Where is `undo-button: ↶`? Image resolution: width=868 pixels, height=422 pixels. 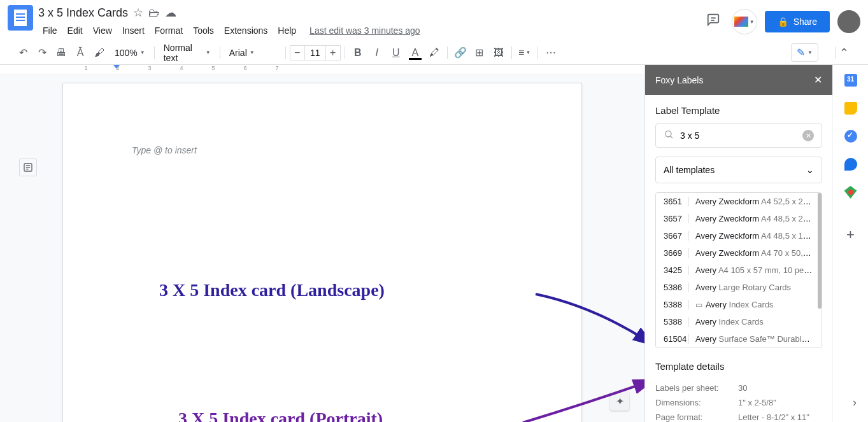
undo-button: ↶ is located at coordinates (23, 53).